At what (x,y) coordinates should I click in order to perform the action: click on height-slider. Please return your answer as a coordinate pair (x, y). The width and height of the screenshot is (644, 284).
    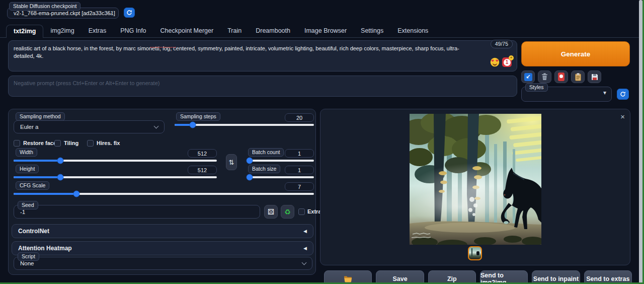
    Looking at the image, I should click on (115, 177).